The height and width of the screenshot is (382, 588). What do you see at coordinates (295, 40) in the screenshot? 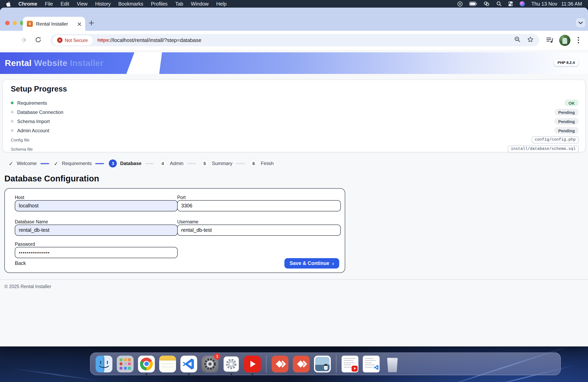
I see `address-bar: Not Secure https://localhost/rental/inst…` at bounding box center [295, 40].